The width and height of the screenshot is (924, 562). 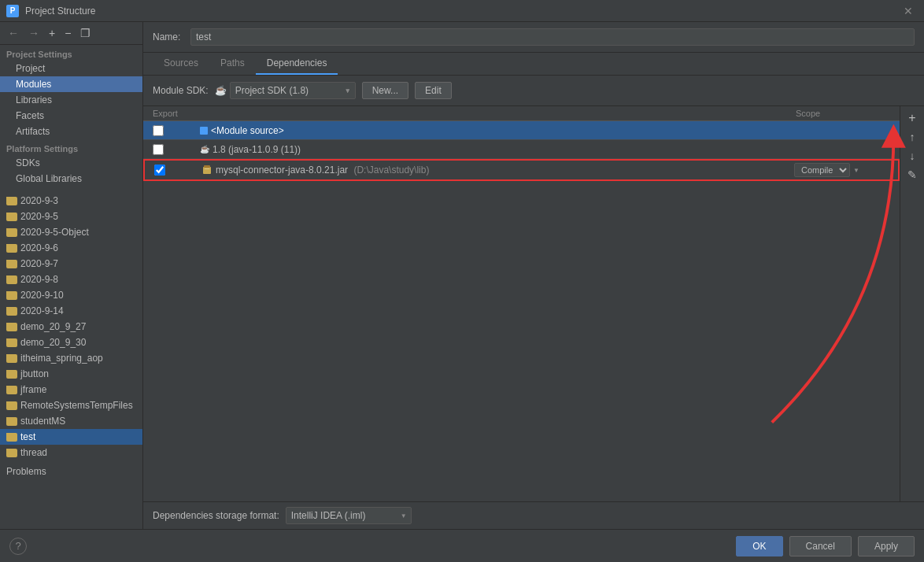 I want to click on sidebar-item-sdks: SDKs, so click(x=71, y=163).